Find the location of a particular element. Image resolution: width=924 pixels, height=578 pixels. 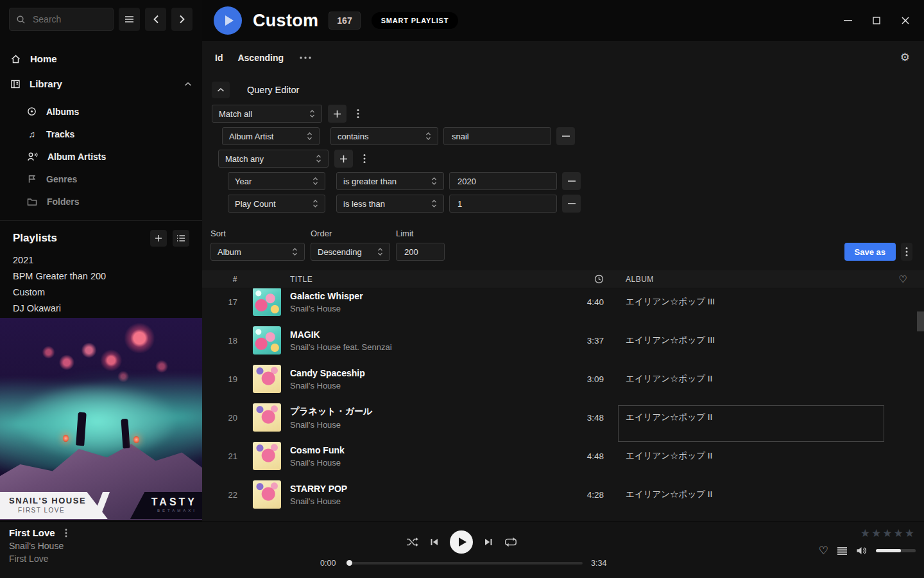

shuffle-button is located at coordinates (412, 542).